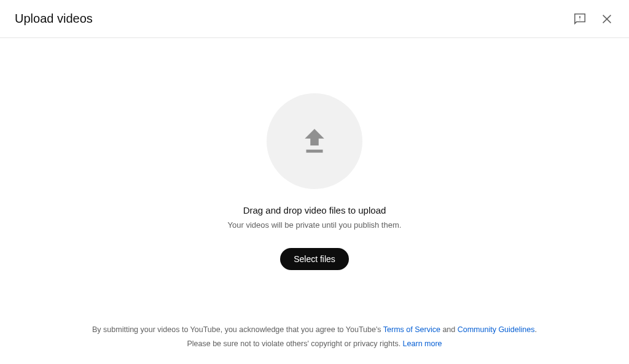  What do you see at coordinates (536, 330) in the screenshot?
I see `legal-period: .` at bounding box center [536, 330].